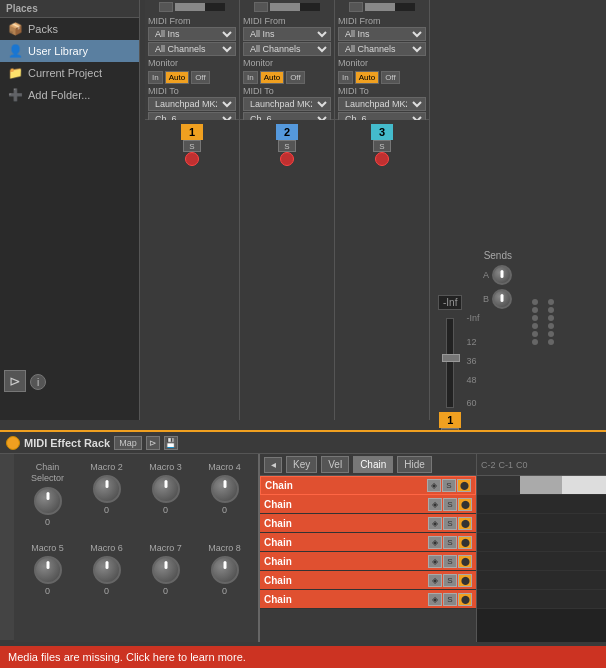  I want to click on fader-track-num: 1, so click(450, 420).